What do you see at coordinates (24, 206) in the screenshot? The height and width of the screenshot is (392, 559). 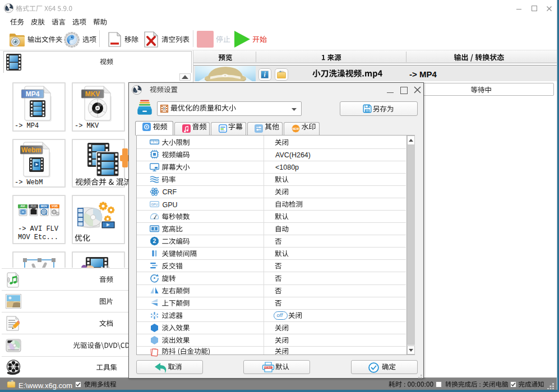 I see `svg-text: AVI` at bounding box center [24, 206].